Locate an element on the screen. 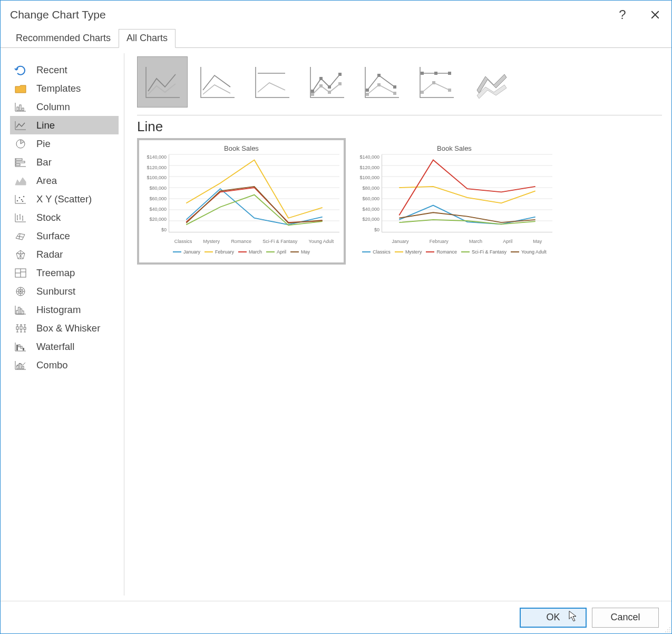 The image size is (672, 634). subtype-line-with-markers is located at coordinates (327, 82).